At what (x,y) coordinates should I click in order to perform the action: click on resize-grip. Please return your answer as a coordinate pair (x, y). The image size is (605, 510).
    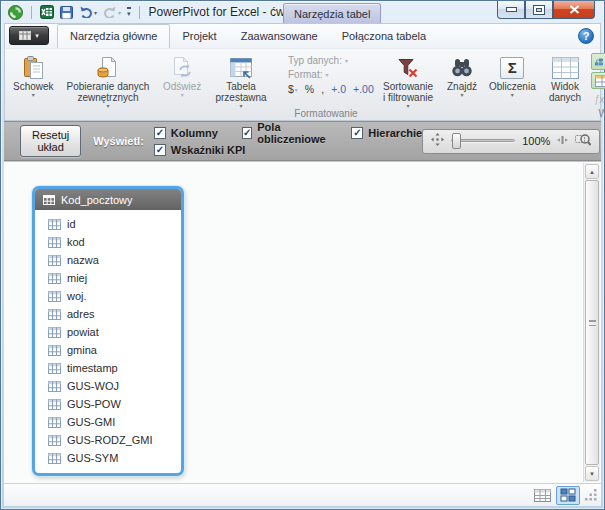
    Looking at the image, I should click on (591, 495).